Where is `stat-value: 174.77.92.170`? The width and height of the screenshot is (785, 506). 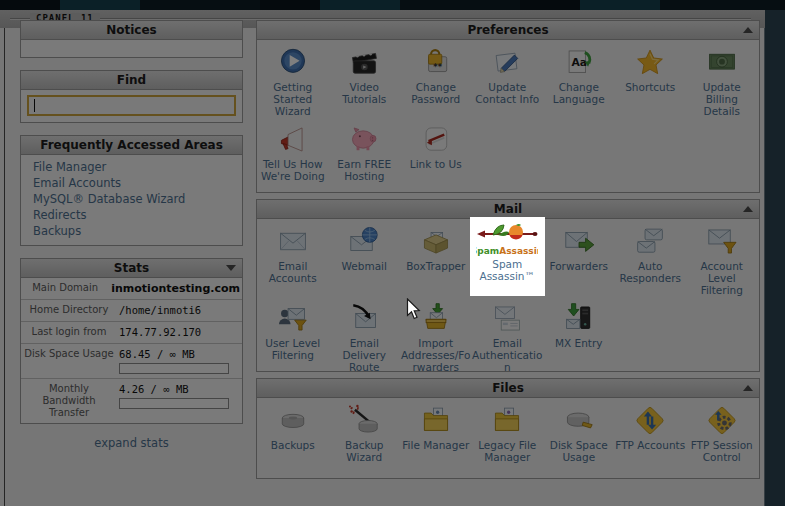
stat-value: 174.77.92.170 is located at coordinates (180, 332).